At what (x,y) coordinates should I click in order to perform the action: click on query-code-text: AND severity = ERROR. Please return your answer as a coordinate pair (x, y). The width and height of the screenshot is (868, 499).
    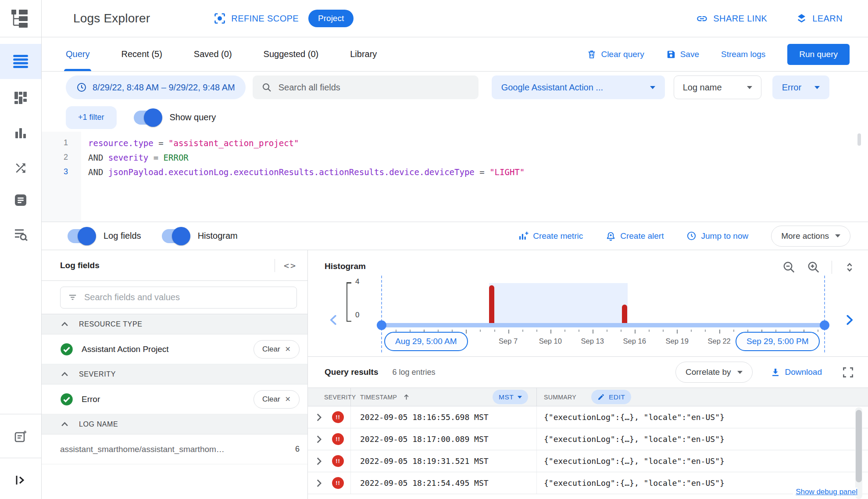
    Looking at the image, I should click on (135, 158).